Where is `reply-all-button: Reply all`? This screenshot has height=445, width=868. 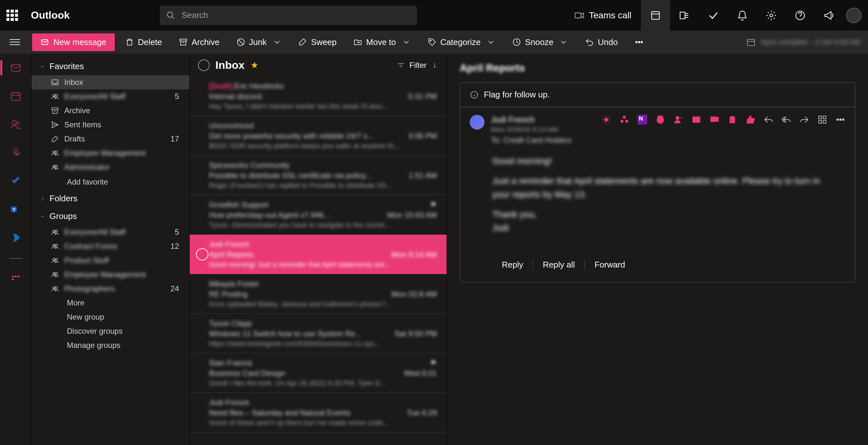
reply-all-button: Reply all is located at coordinates (559, 265).